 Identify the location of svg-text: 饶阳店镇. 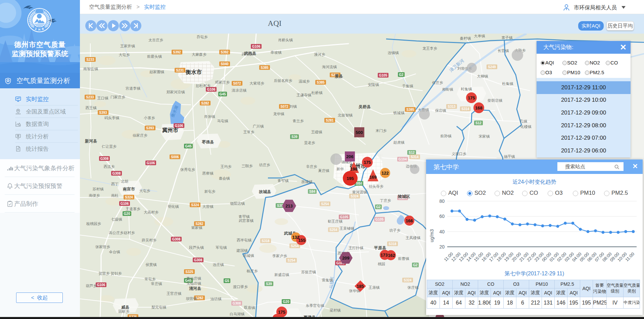
(237, 203).